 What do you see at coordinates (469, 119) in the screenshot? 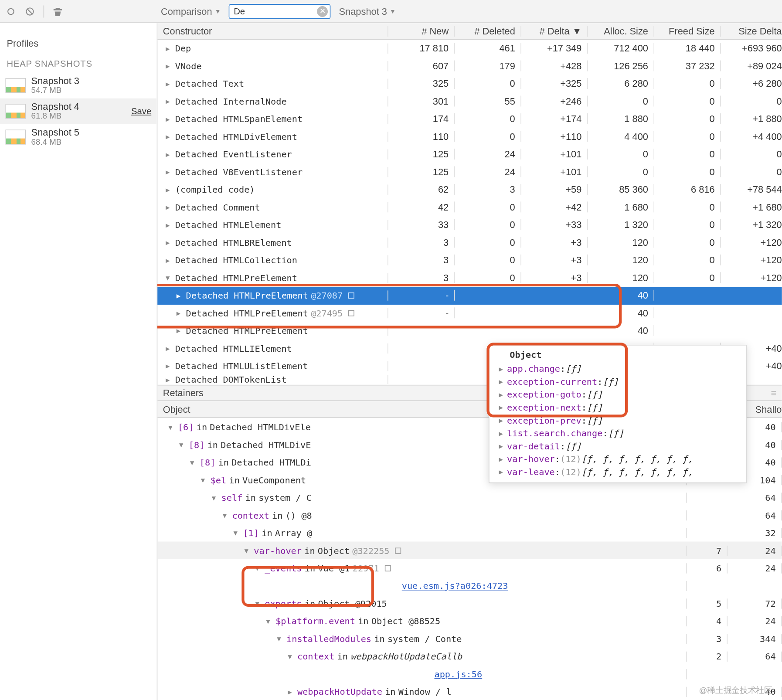
I see `table-row: ▶ Detached HTMLSpanElement 174 0 +174 1 …` at bounding box center [469, 119].